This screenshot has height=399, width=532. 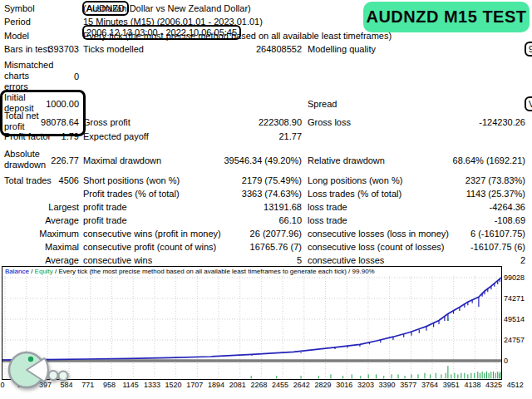 What do you see at coordinates (31, 359) in the screenshot?
I see `pacman-eye-icon` at bounding box center [31, 359].